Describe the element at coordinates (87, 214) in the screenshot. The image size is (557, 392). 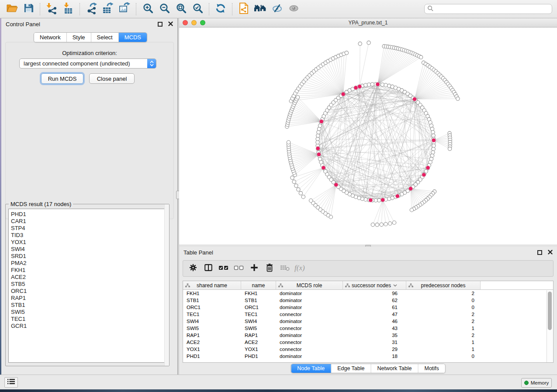
I see `mcds-result-item: PHD1` at that location.